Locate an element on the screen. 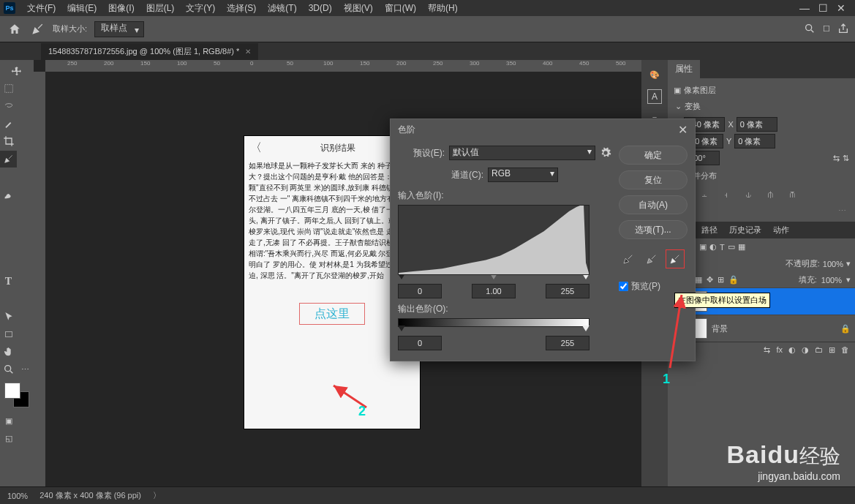 Image resolution: width=855 pixels, height=504 pixels. lock-position-icon: ✥ is located at coordinates (709, 279).